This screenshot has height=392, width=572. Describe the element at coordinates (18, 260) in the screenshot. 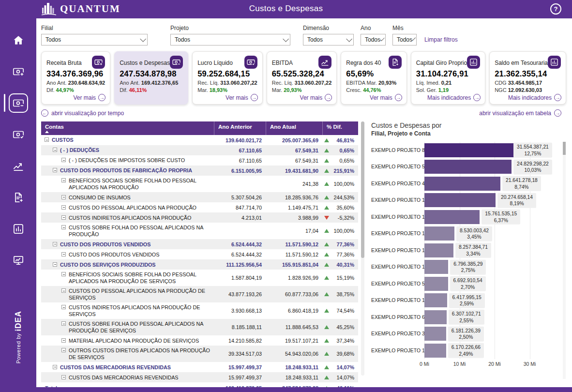

I see `sidebar-item-monitor` at that location.